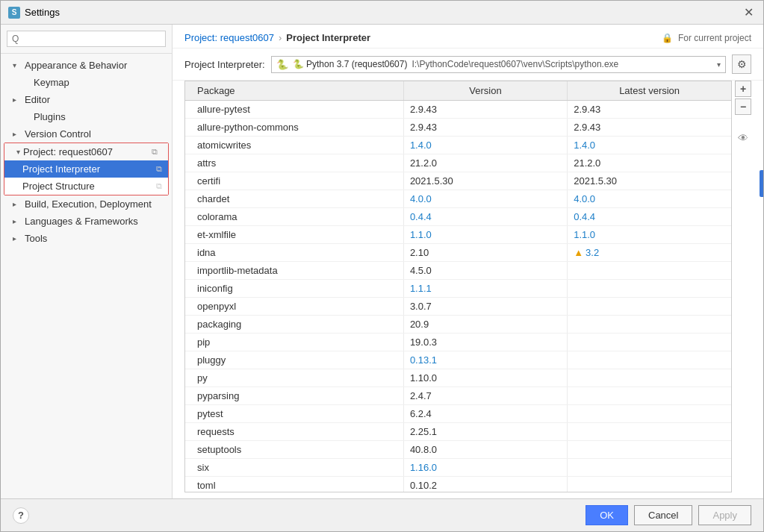 This screenshot has height=532, width=764. What do you see at coordinates (87, 152) in the screenshot?
I see `sidebar-item-project: ▾ Project: request0607 ⧉` at bounding box center [87, 152].